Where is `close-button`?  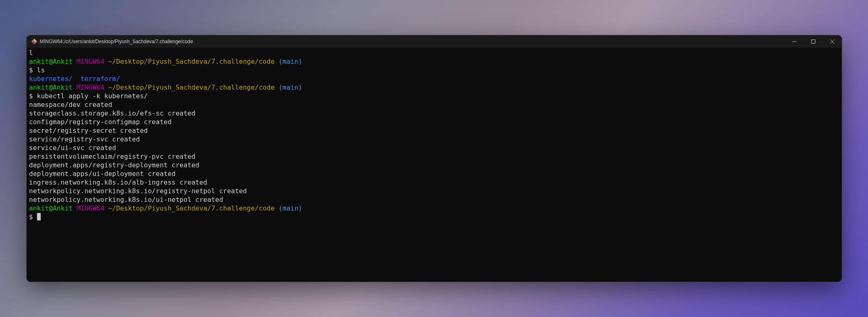
close-button is located at coordinates (832, 42).